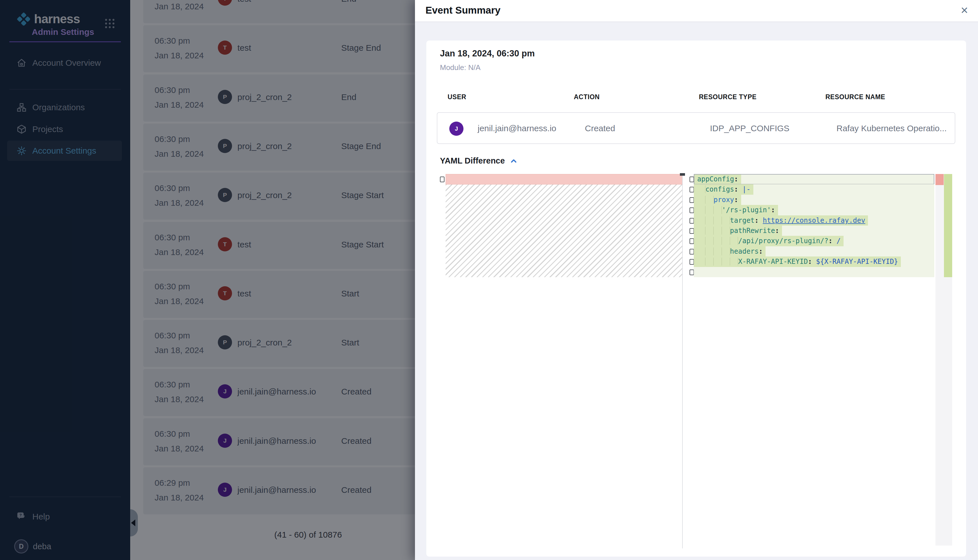 The image size is (978, 560). What do you see at coordinates (750, 128) in the screenshot?
I see `event-resource-type: IDP_APP_CONFIGS` at bounding box center [750, 128].